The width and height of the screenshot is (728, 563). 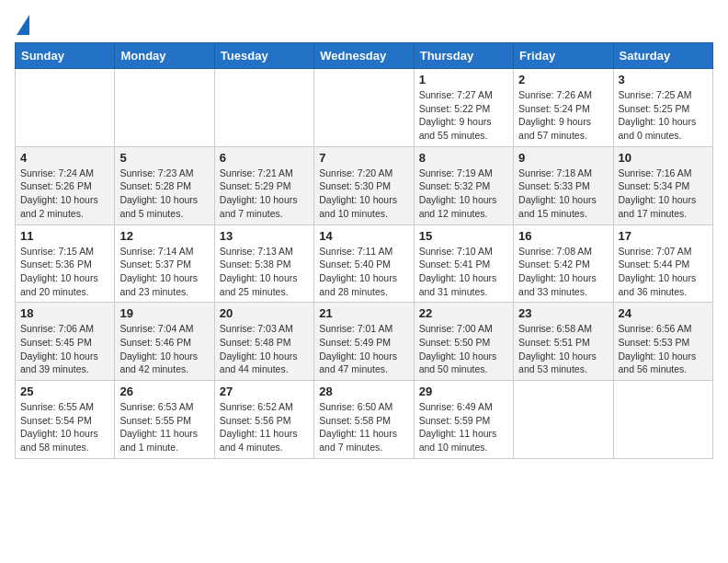 I want to click on day-info: Sunrise: 7:01 AM Sunset: 5:49 PM Dayligh…, so click(x=364, y=350).